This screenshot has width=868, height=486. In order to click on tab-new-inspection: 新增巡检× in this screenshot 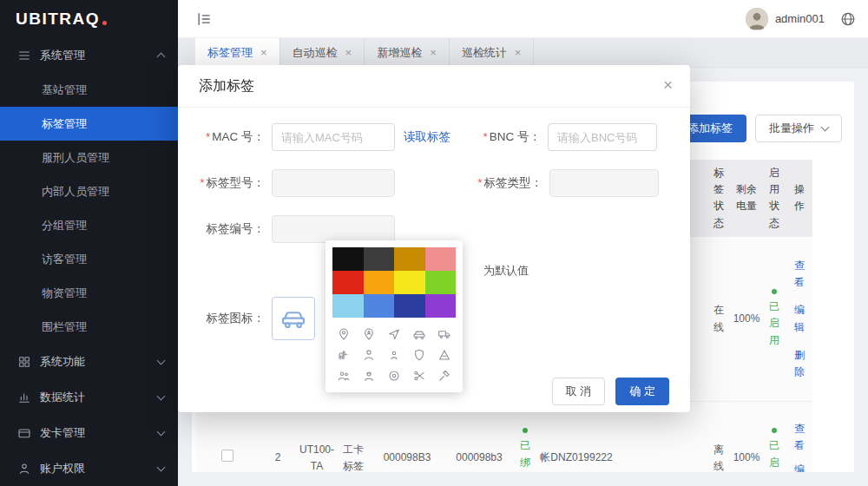, I will do `click(407, 52)`.